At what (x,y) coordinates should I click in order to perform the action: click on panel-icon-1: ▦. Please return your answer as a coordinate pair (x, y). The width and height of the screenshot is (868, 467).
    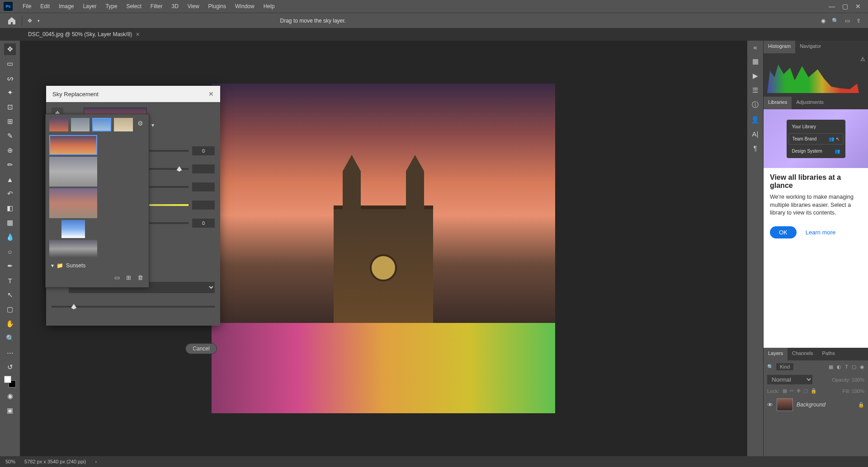
    Looking at the image, I should click on (755, 61).